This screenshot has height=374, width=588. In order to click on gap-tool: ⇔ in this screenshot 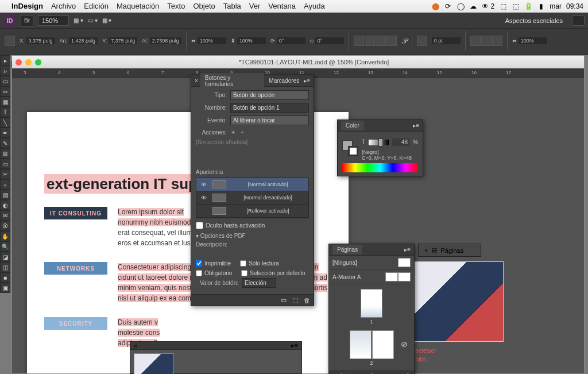, I will do `click(5, 91)`.